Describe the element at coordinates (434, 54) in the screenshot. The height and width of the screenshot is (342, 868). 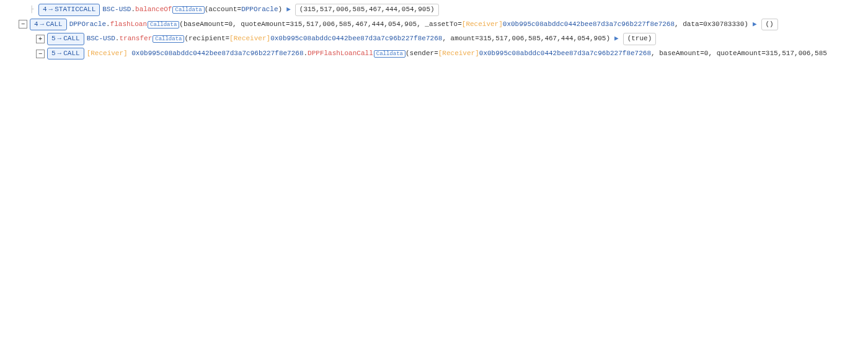
I see `trace-row: −5→CALL[Receiver] 0x0b995c08abddc0442bee…` at that location.